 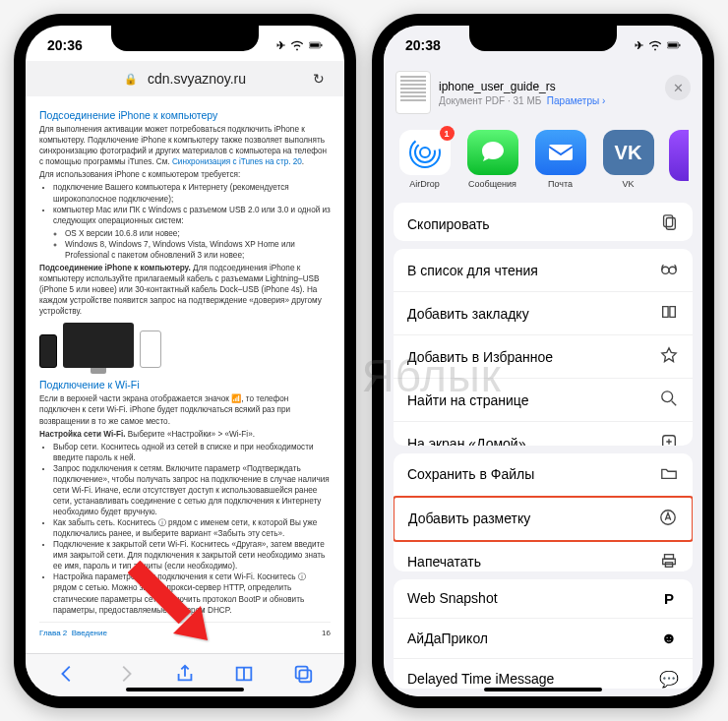 I want to click on action-copy: Скопировать, so click(x=543, y=222).